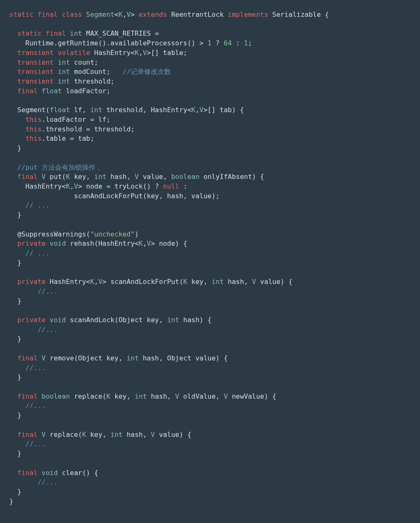  What do you see at coordinates (60, 110) in the screenshot?
I see `code-token: float` at bounding box center [60, 110].